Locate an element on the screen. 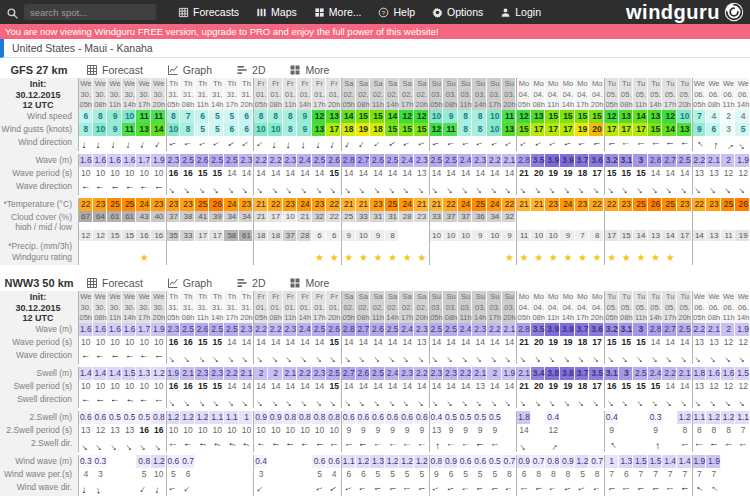 This screenshot has height=500, width=750. top-navbar: ForecastsMapsMore...?HelpOptionsLogin wi… is located at coordinates (375, 12).